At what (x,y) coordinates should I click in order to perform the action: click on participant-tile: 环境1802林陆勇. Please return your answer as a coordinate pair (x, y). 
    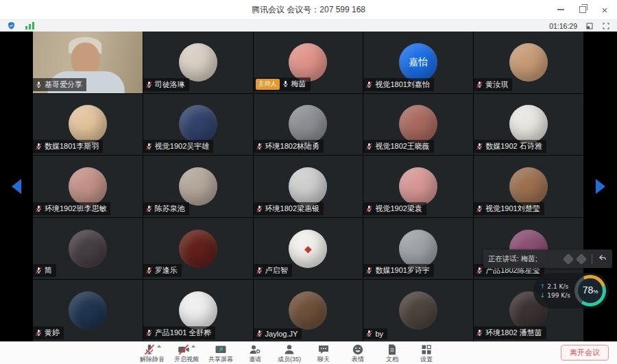
    Looking at the image, I should click on (308, 125).